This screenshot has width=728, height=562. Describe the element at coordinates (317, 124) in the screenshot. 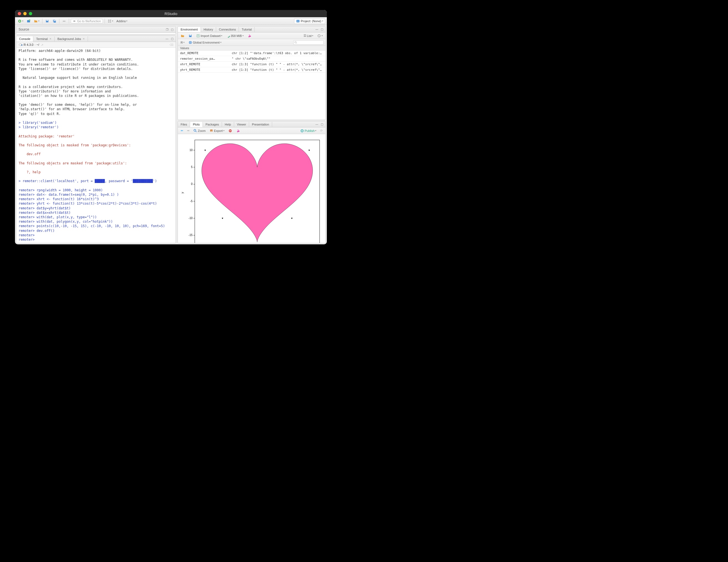

I see `minimize-plots-icon: —` at that location.